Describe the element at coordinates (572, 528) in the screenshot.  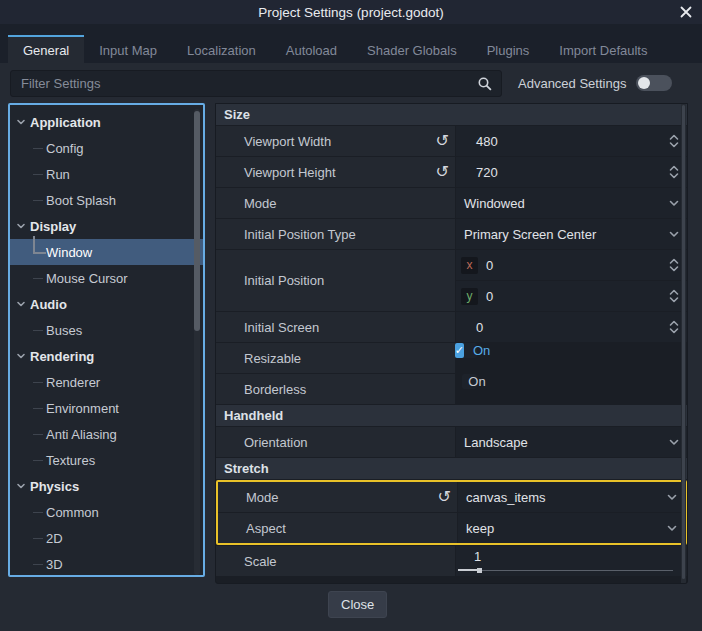
I see `dropdown-field: keep` at that location.